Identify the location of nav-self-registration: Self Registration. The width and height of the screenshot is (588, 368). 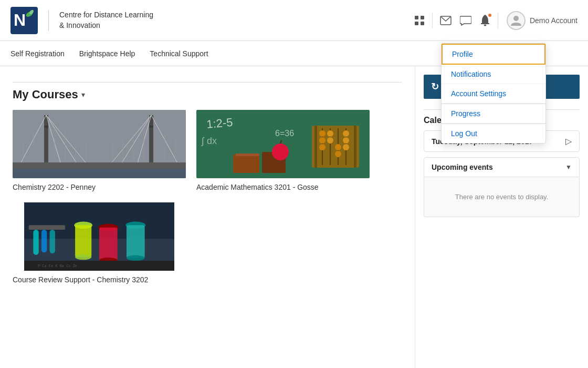
(38, 54).